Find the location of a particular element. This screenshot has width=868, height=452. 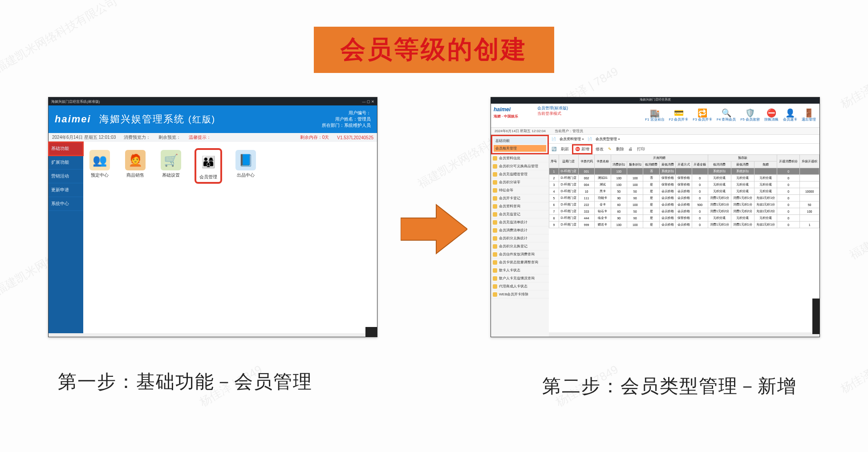

info-line: 用户编号： is located at coordinates (346, 113).